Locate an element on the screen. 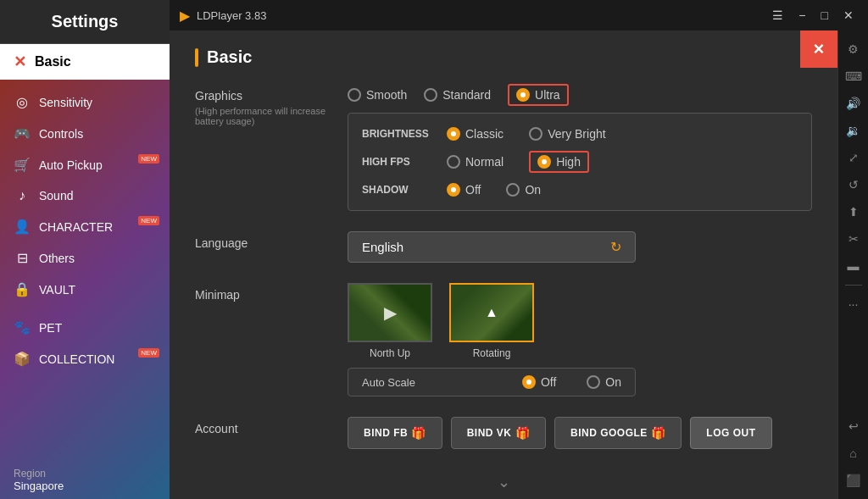 This screenshot has width=868, height=499. language-label: Language is located at coordinates (263, 241).